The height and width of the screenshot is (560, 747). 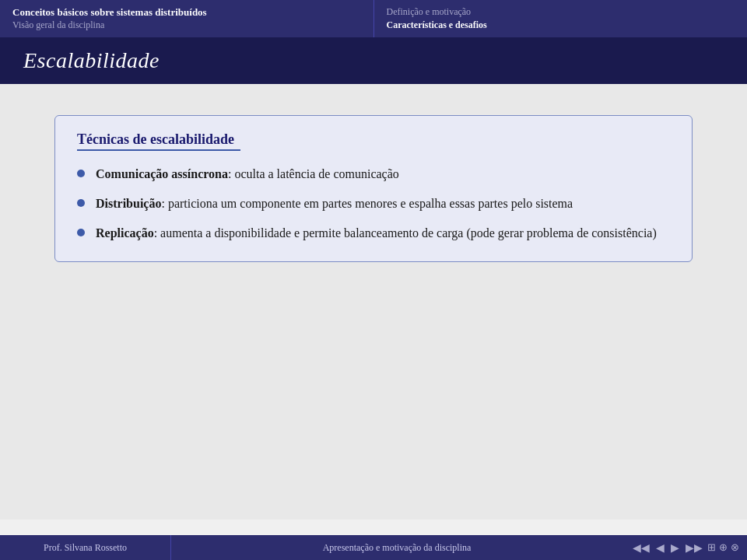 What do you see at coordinates (397, 548) in the screenshot?
I see `footer-center-label: Apresentação e motivação da disciplina` at bounding box center [397, 548].